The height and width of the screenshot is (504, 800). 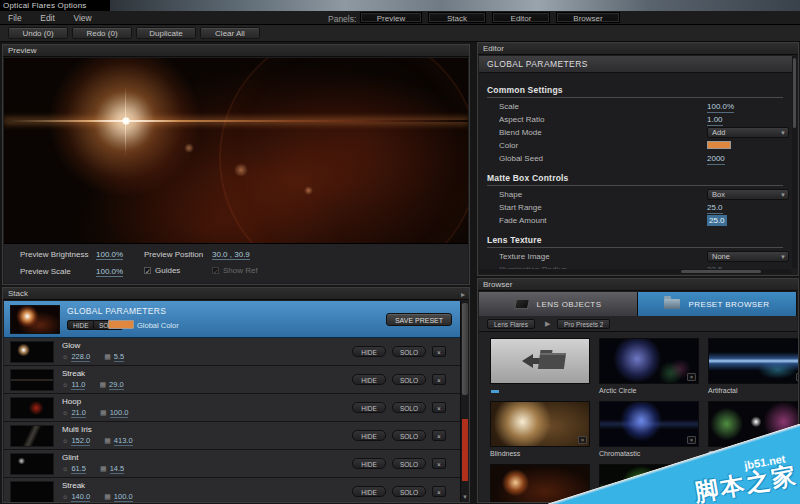 What do you see at coordinates (110, 255) in the screenshot?
I see `preview-brightness-value: 100.0%` at bounding box center [110, 255].